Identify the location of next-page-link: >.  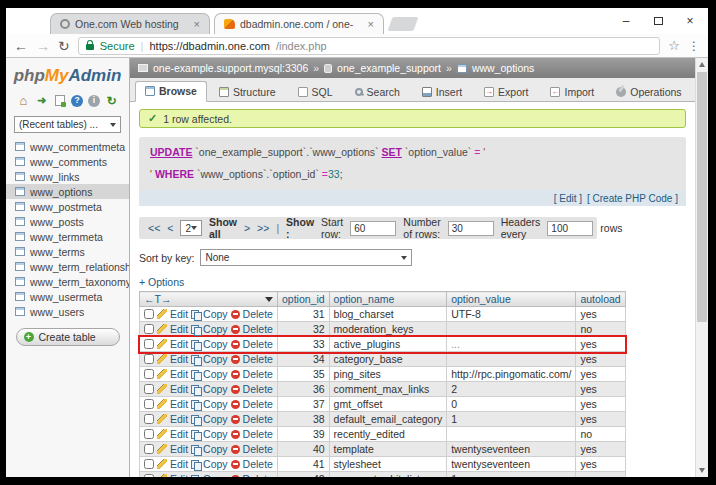
(247, 228).